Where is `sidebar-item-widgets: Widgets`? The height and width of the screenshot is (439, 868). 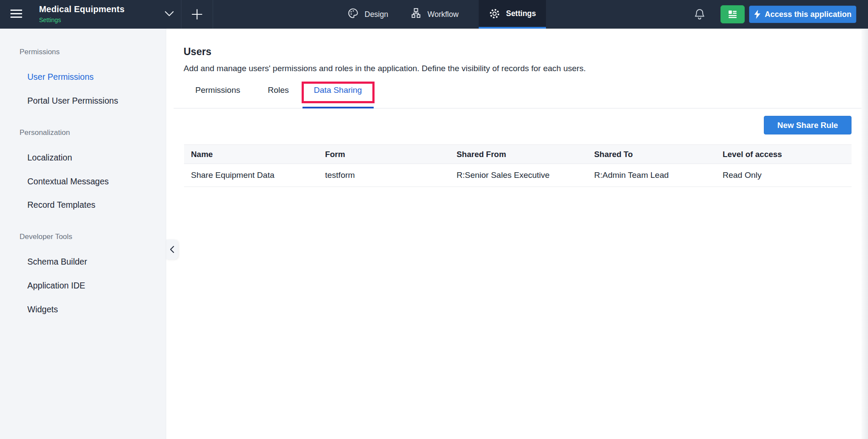 sidebar-item-widgets: Widgets is located at coordinates (43, 310).